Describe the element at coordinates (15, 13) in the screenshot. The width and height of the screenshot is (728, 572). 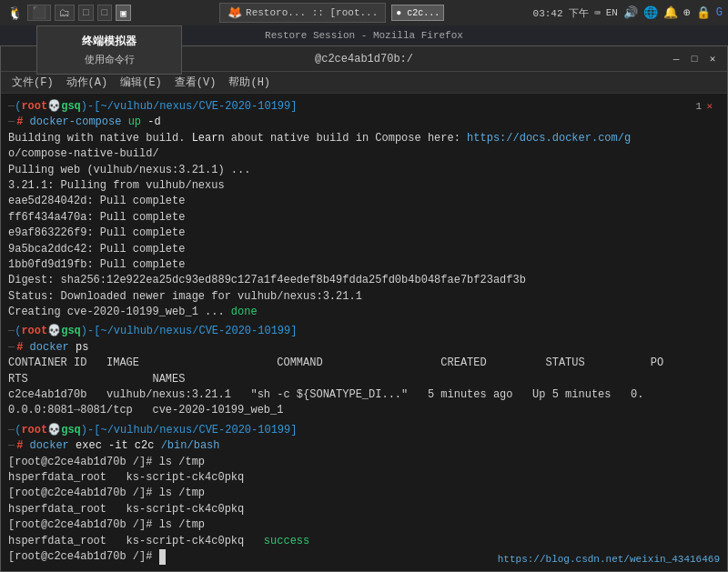
I see `penguin-icon: 🐧` at that location.